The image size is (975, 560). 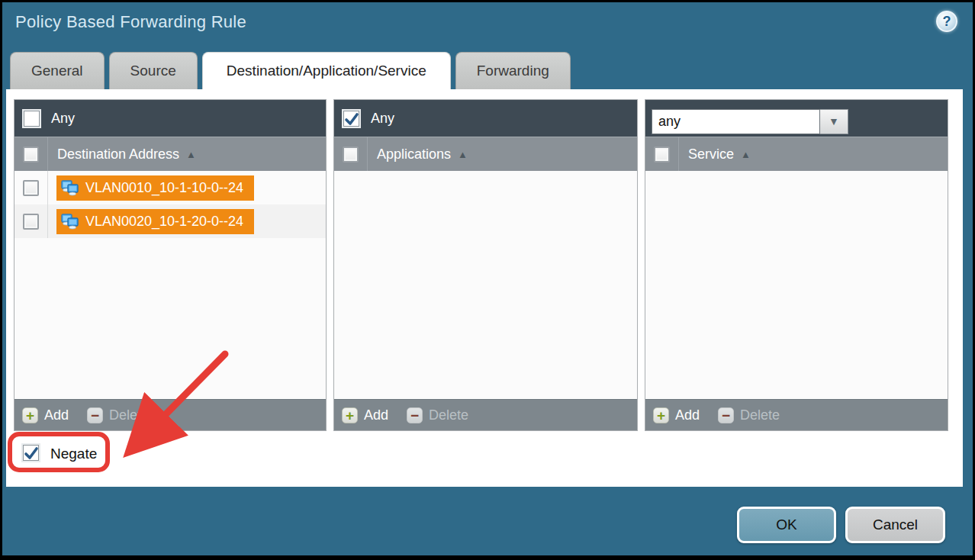 What do you see at coordinates (32, 119) in the screenshot?
I see `destination-any-checkbox` at bounding box center [32, 119].